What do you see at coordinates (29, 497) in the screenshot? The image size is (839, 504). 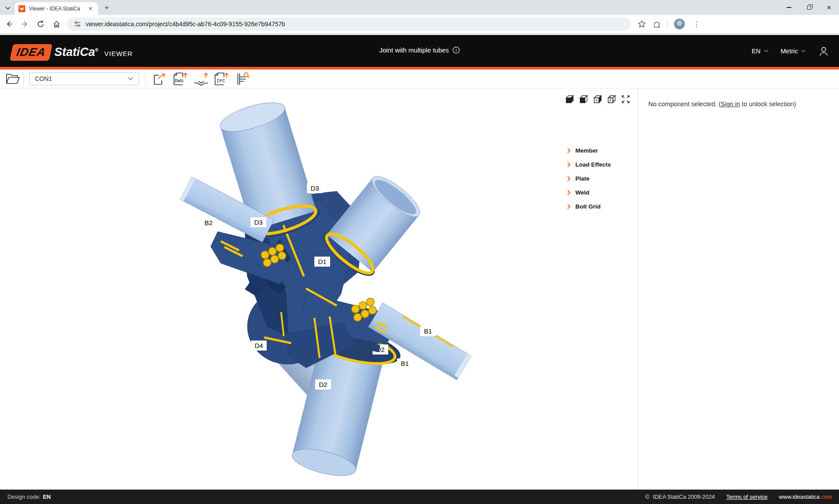 I see `design-code: Design code:EN` at bounding box center [29, 497].